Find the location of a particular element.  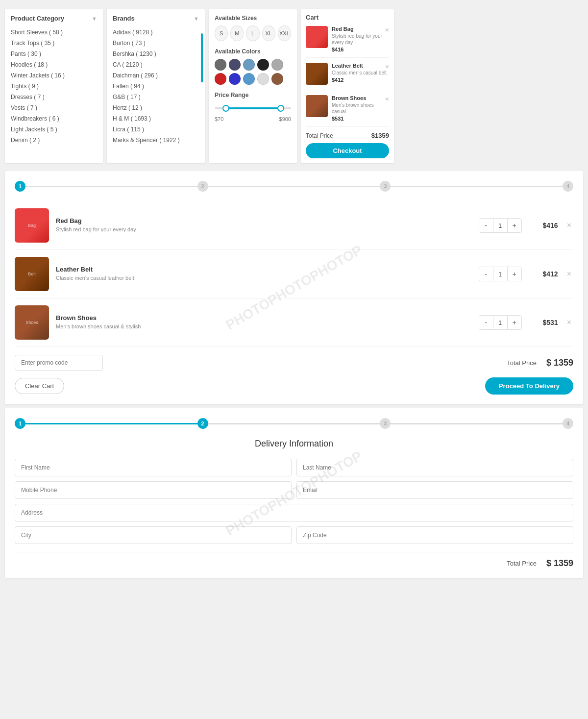

cart-sidebar-item-3: Brown Shoes Men's brown shoes casual $53… is located at coordinates (347, 111).